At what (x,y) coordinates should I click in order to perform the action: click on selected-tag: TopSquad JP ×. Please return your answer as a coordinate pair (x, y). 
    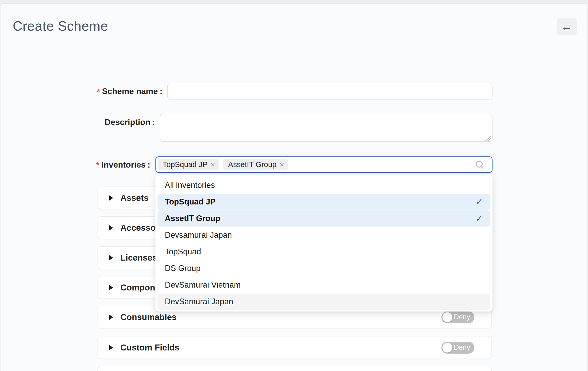
    Looking at the image, I should click on (188, 165).